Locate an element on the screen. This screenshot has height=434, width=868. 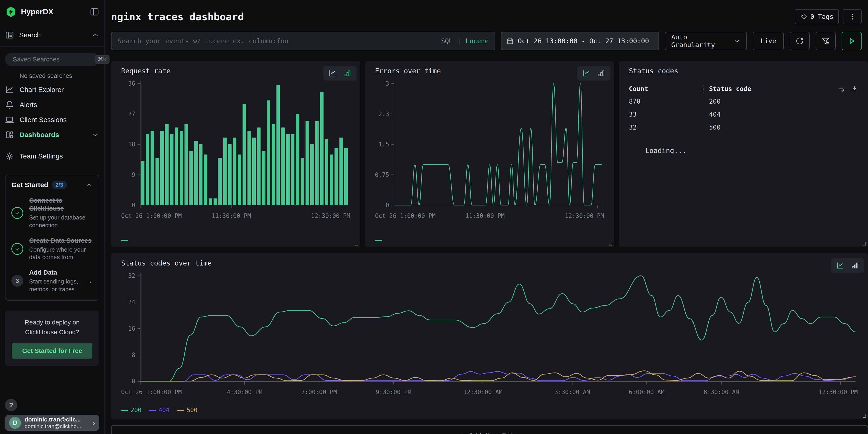
sql-mode-toggle: SQL is located at coordinates (447, 41).